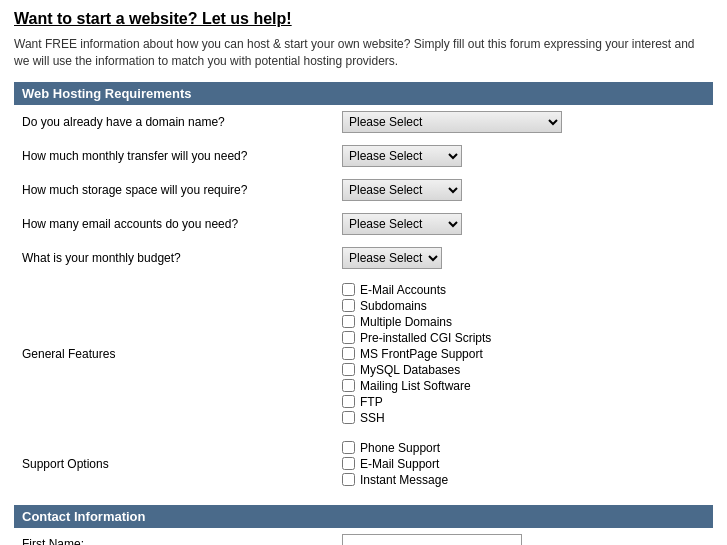 Image resolution: width=727 pixels, height=545 pixels. Describe the element at coordinates (364, 464) in the screenshot. I see `support-options-row: Support Options Phone Support E-Mail Sup…` at that location.